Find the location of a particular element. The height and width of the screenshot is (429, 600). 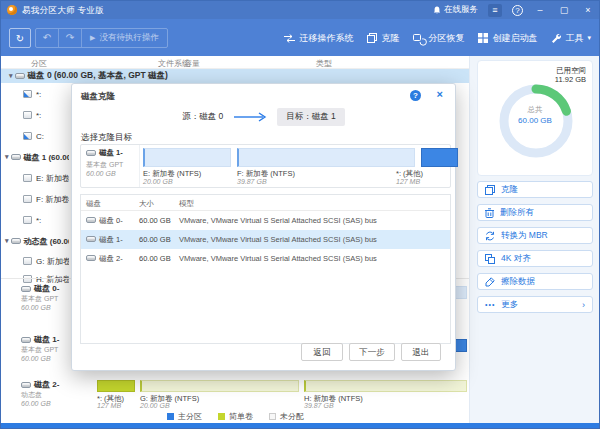

close-button: × is located at coordinates (588, 10).